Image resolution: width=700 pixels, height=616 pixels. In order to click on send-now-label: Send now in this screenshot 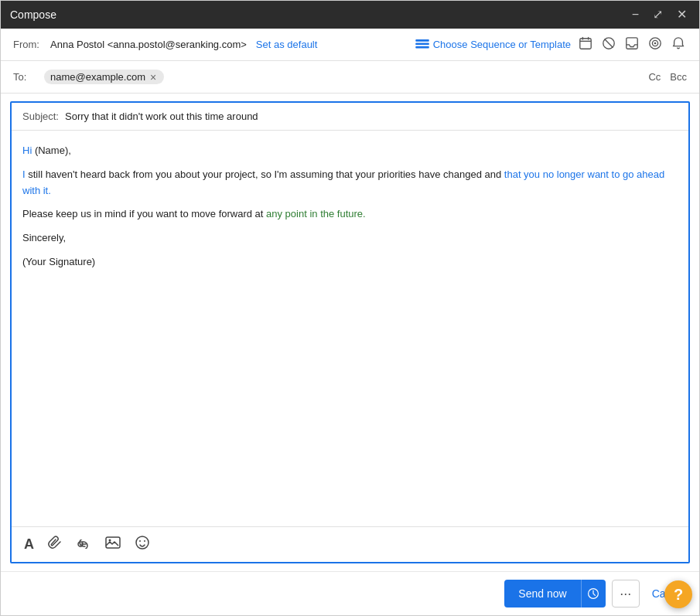, I will do `click(542, 594)`.